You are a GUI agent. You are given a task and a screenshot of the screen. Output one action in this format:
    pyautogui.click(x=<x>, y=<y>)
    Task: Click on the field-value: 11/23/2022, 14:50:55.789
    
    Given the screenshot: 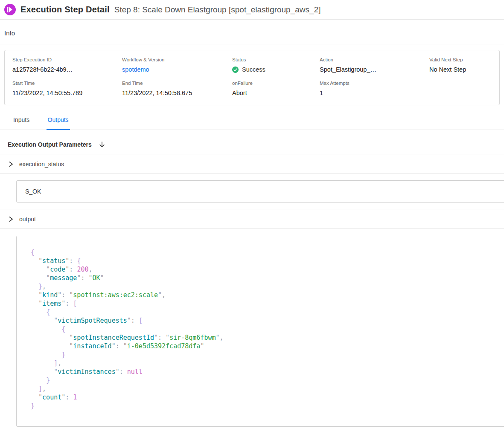 What is the action you would take?
    pyautogui.click(x=67, y=93)
    